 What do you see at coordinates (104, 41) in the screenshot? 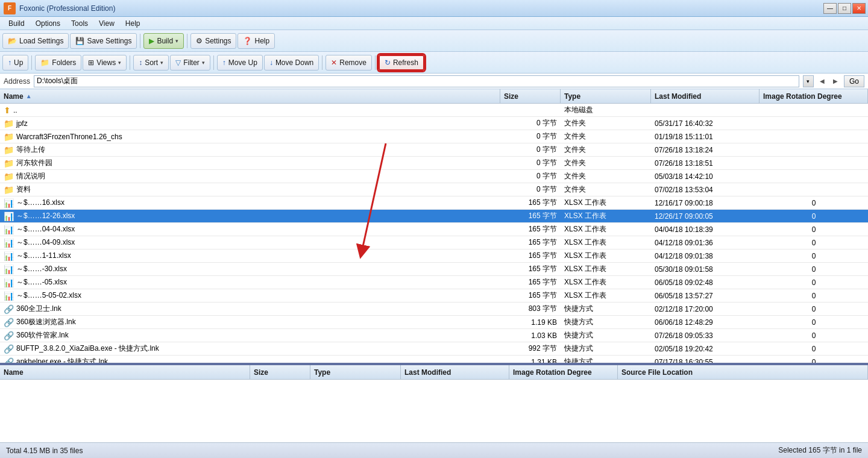
I see `save-settings-button: 💾 Save Settings` at bounding box center [104, 41].